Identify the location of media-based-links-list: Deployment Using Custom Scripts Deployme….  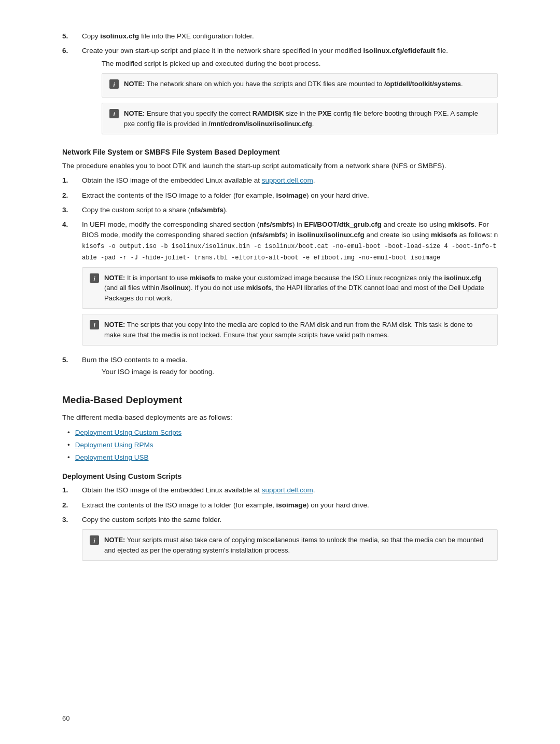
(280, 445).